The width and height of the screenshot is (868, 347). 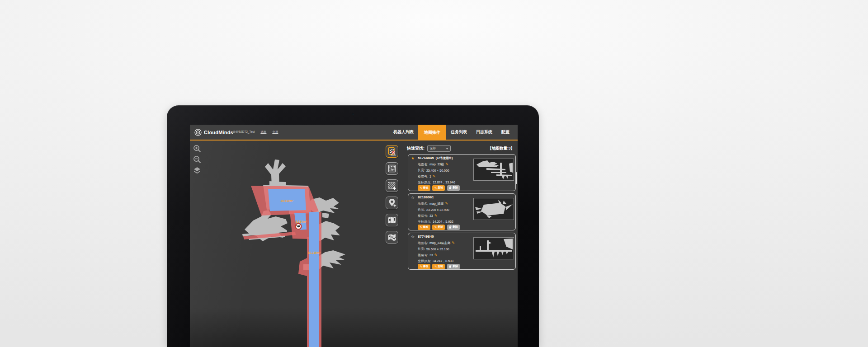 I want to click on measure-area-icon, so click(x=392, y=169).